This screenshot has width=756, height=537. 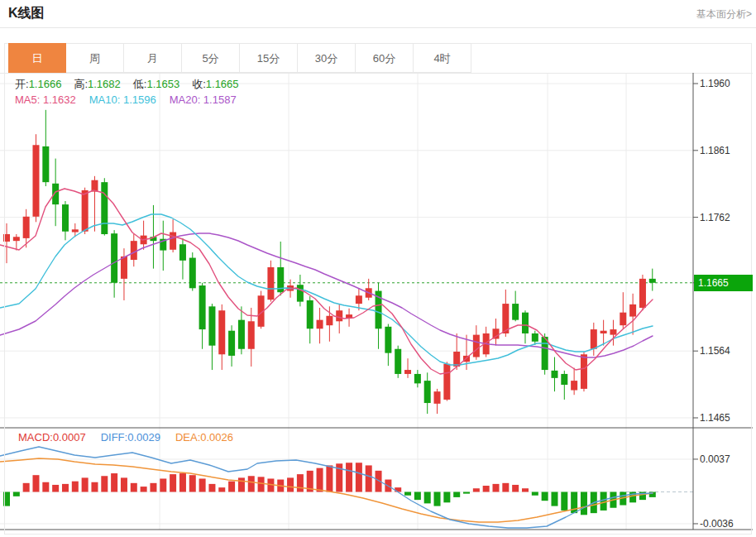 I want to click on y-axis-label: 1.1861, so click(x=715, y=151).